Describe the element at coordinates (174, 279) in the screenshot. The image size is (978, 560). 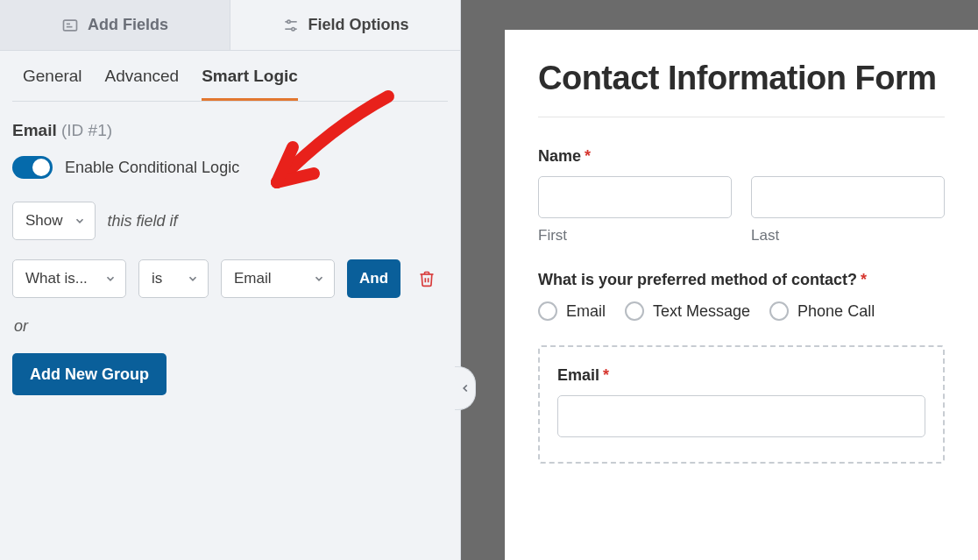
I see `condition-operator-select: is` at that location.